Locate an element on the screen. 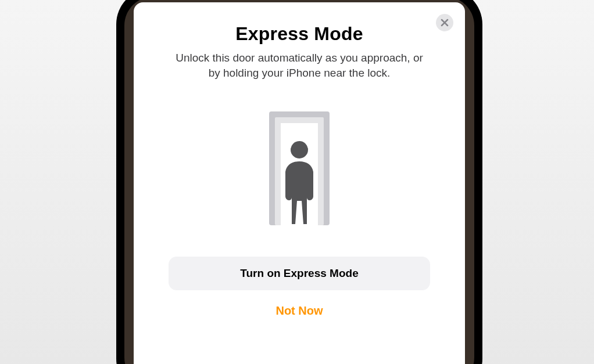 The width and height of the screenshot is (594, 364). close-icon is located at coordinates (445, 23).